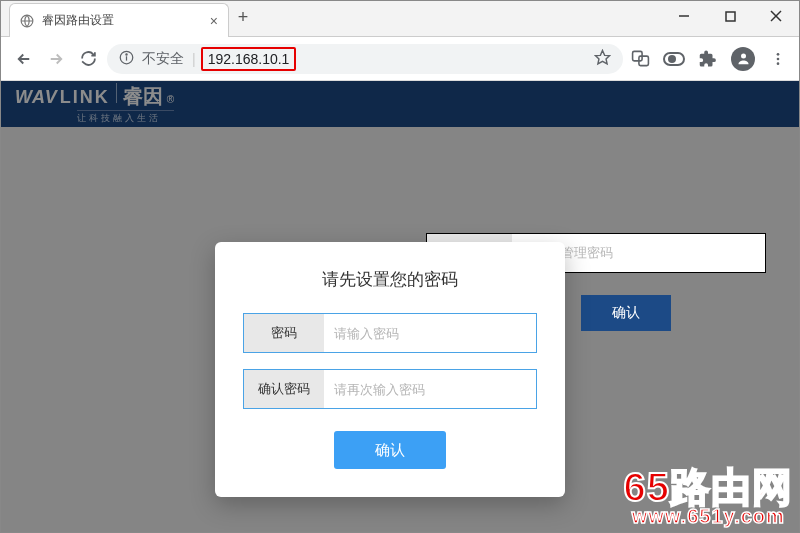  Describe the element at coordinates (778, 59) in the screenshot. I see `menu-icon` at that location.